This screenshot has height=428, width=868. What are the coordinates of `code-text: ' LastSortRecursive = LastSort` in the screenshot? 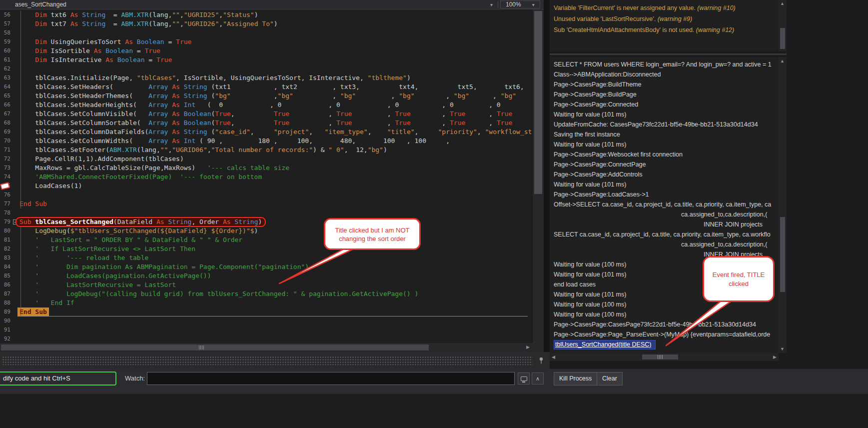 It's located at (98, 285).